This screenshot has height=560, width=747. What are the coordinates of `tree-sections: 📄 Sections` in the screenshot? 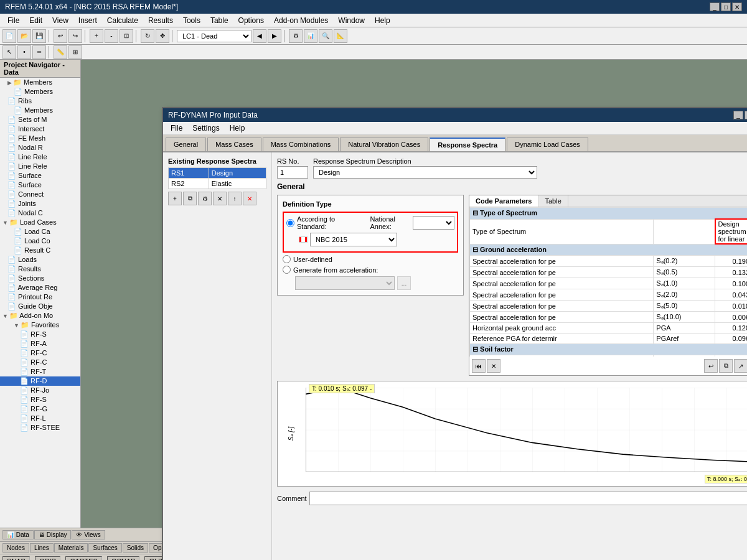 It's located at (40, 279).